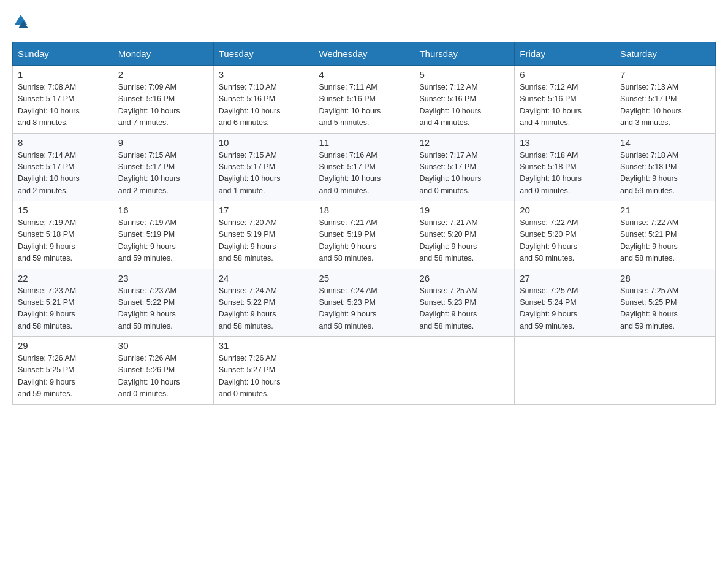 The image size is (728, 563). I want to click on calendar-cell: 13 Sunrise: 7:18 AMSunset: 5:18 PMDaylig…, so click(565, 167).